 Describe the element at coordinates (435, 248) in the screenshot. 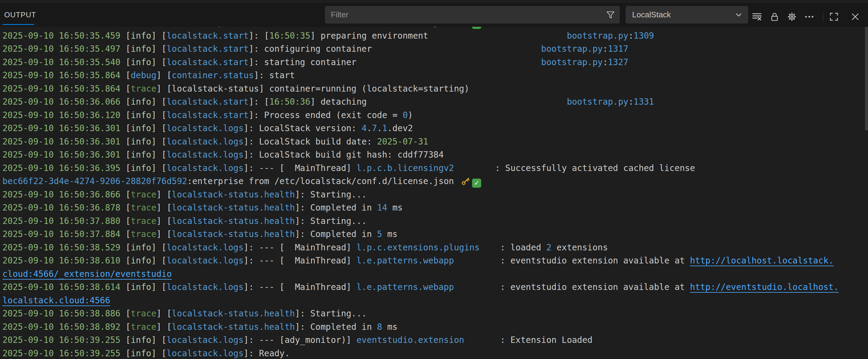

I see `log-line: 2025-09-10 16:50:38.529 [info] [localsta…` at that location.